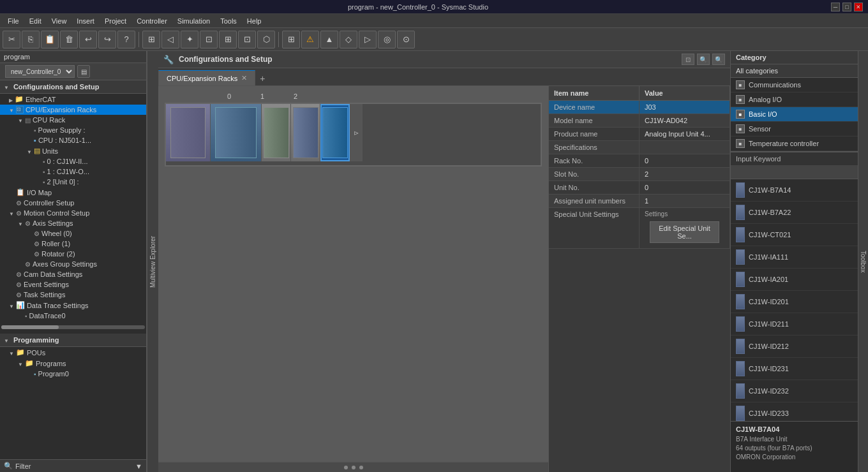 The width and height of the screenshot is (868, 472). What do you see at coordinates (835, 7) in the screenshot?
I see `minimize-button: ─` at bounding box center [835, 7].